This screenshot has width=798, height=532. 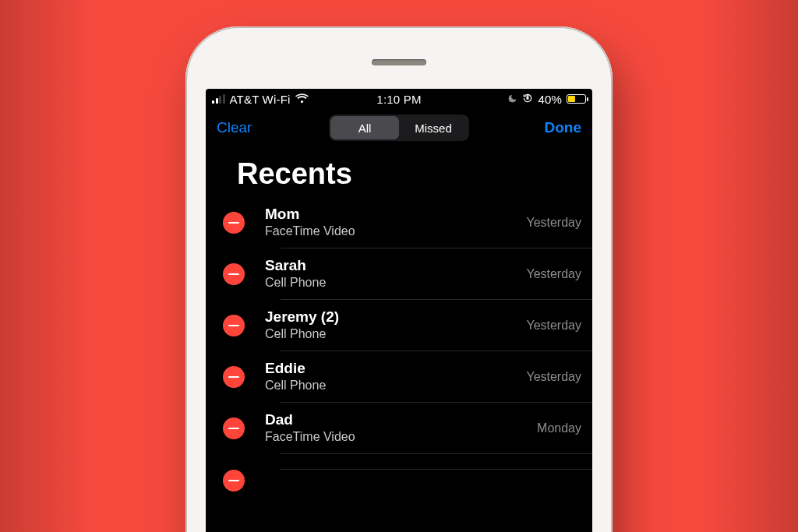 I want to click on call-name: Eddie, so click(x=391, y=369).